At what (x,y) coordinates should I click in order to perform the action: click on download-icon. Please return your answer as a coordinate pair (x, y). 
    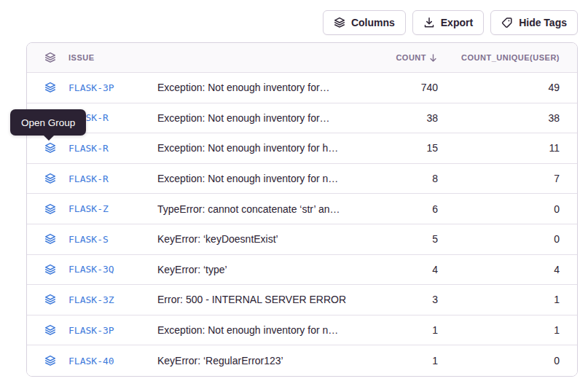
    Looking at the image, I should click on (429, 23).